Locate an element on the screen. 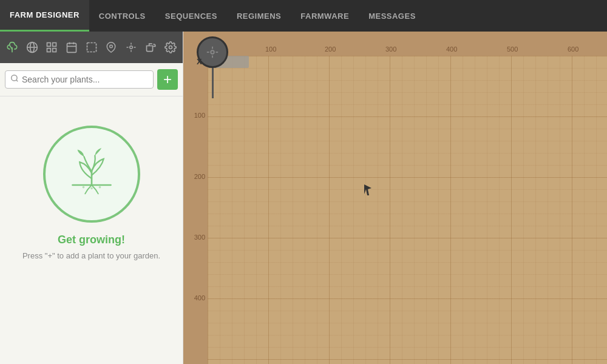 The image size is (607, 364). ruler-top-100: 100 is located at coordinates (271, 49).